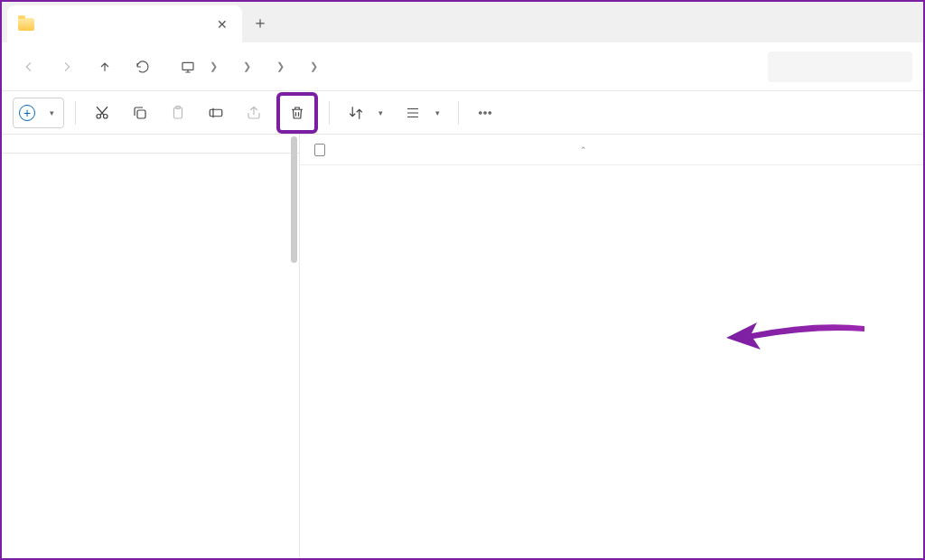  I want to click on pc-icon, so click(188, 67).